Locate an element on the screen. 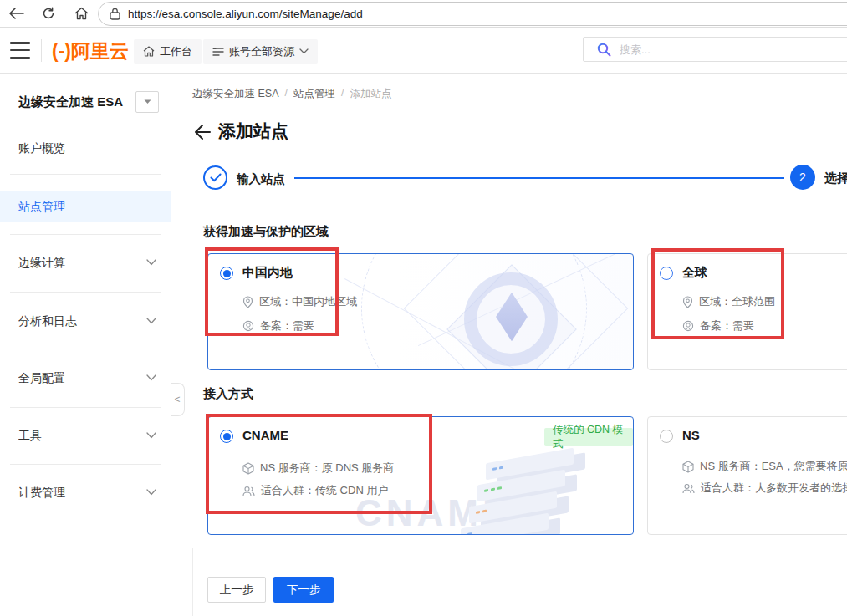  lock-icon is located at coordinates (115, 13).